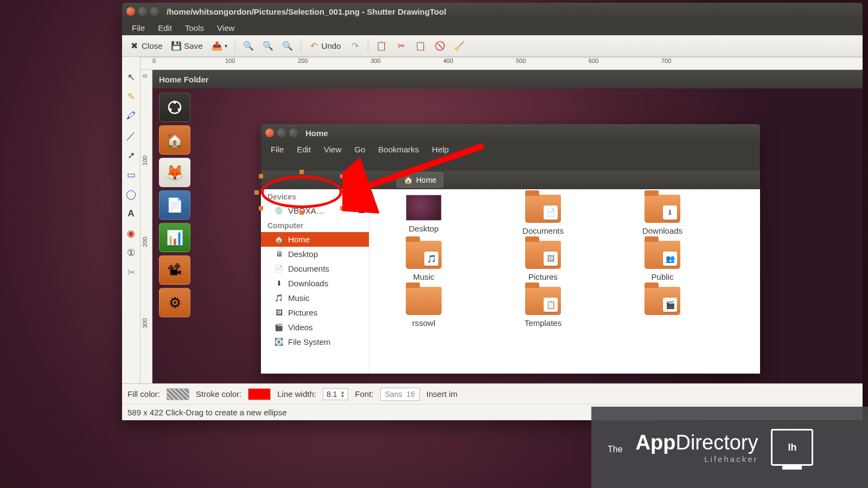 Image resolution: width=868 pixels, height=488 pixels. Describe the element at coordinates (131, 11) in the screenshot. I see `window-close-icon` at that location.